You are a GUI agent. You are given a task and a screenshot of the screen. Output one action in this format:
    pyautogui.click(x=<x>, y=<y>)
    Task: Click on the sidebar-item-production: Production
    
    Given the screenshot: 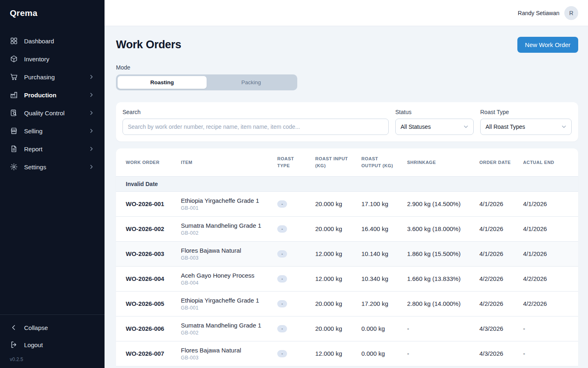 What is the action you would take?
    pyautogui.click(x=52, y=95)
    